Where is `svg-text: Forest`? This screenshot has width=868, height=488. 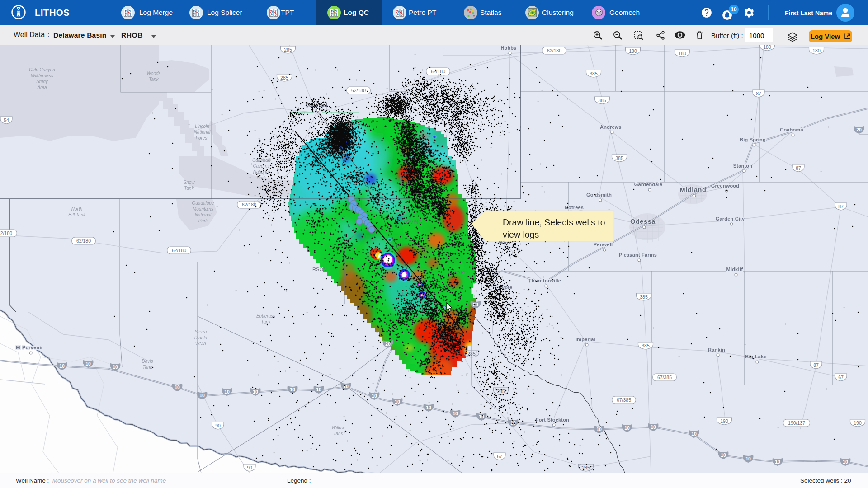 svg-text: Forest is located at coordinates (203, 138).